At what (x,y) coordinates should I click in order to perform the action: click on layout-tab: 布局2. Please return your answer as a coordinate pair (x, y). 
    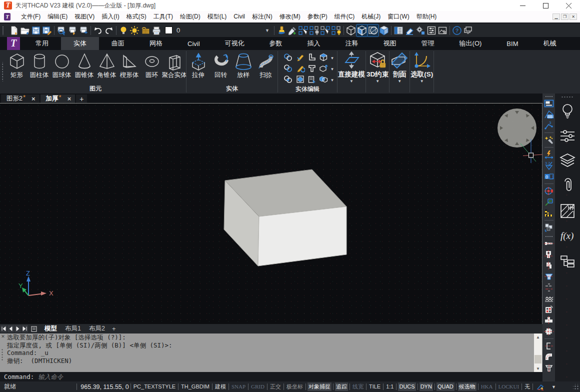
    Looking at the image, I should click on (97, 329).